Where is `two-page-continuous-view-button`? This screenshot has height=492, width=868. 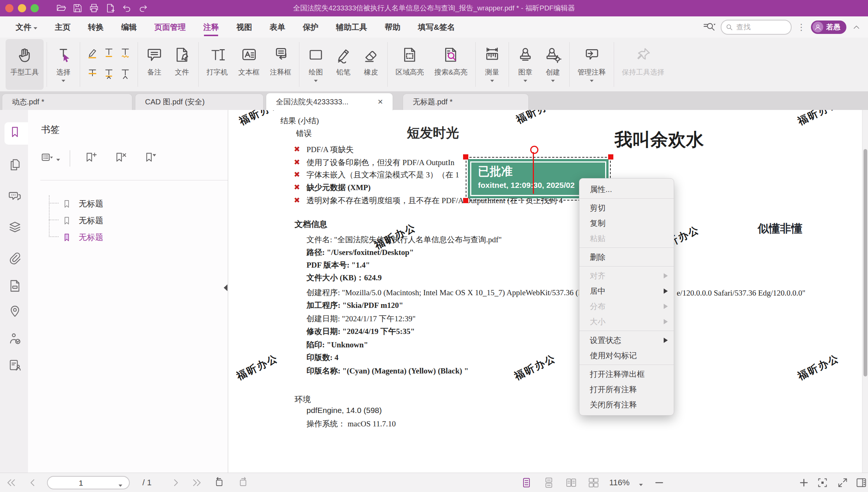 two-page-continuous-view-button is located at coordinates (594, 483).